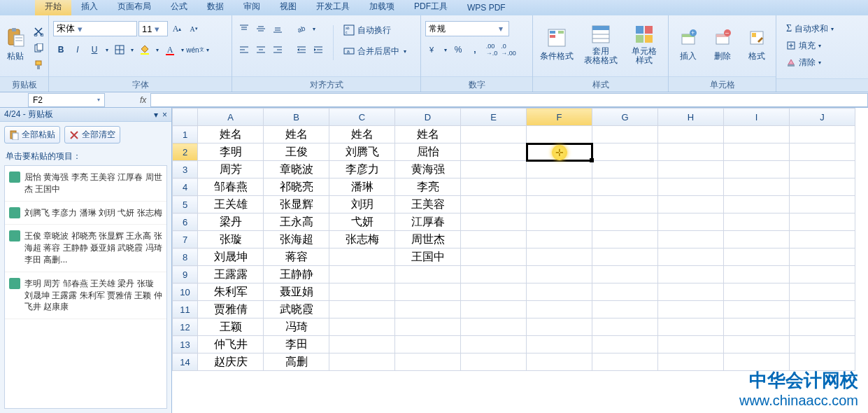  What do you see at coordinates (757, 134) in the screenshot?
I see `cell-I1` at bounding box center [757, 134].